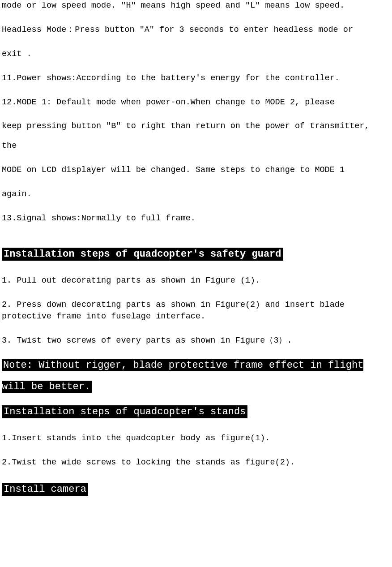 This screenshot has width=392, height=567. I want to click on text-item-12-b: keep pressing button "B" to right than r…, so click(196, 126).